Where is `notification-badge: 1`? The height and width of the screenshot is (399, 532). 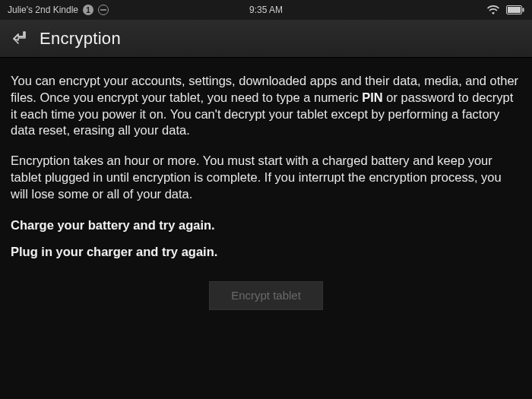 notification-badge: 1 is located at coordinates (88, 10).